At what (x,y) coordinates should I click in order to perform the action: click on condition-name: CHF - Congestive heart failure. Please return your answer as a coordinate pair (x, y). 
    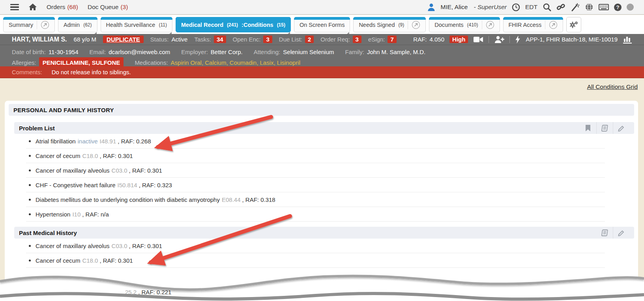
    Looking at the image, I should click on (76, 185).